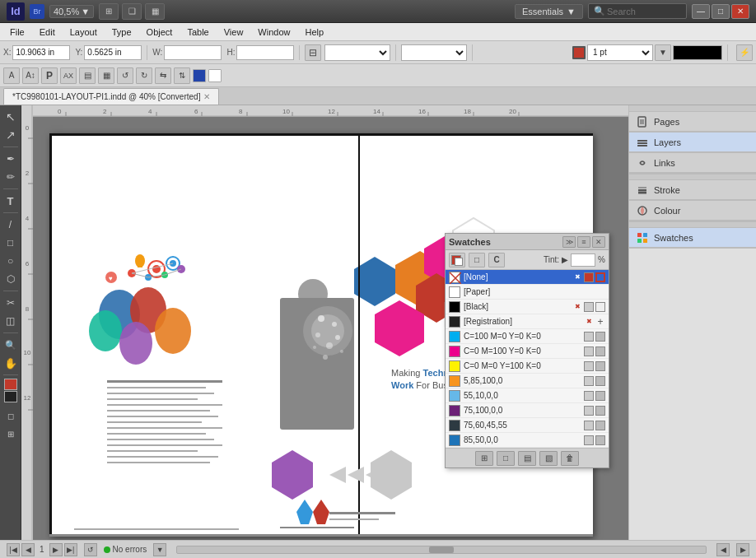  Describe the element at coordinates (527, 242) in the screenshot. I see `swatches-titlebar: Swatches ≫ ≡ ✕` at that location.